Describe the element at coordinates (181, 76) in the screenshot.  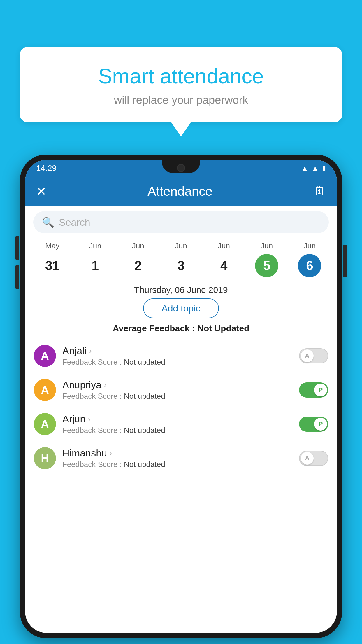
I see `speech-bubble-title: Smart attendance` at that location.